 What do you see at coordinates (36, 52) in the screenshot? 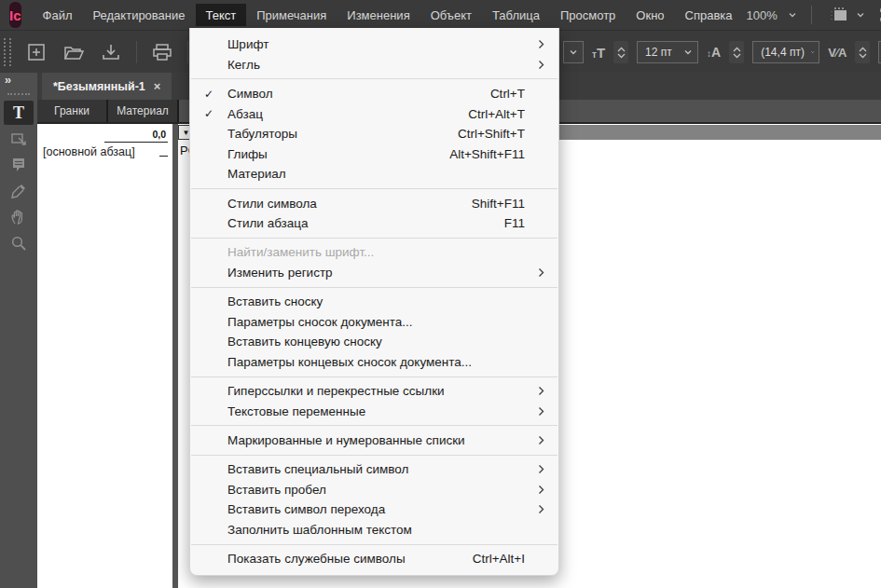
I see `new-document-button` at bounding box center [36, 52].